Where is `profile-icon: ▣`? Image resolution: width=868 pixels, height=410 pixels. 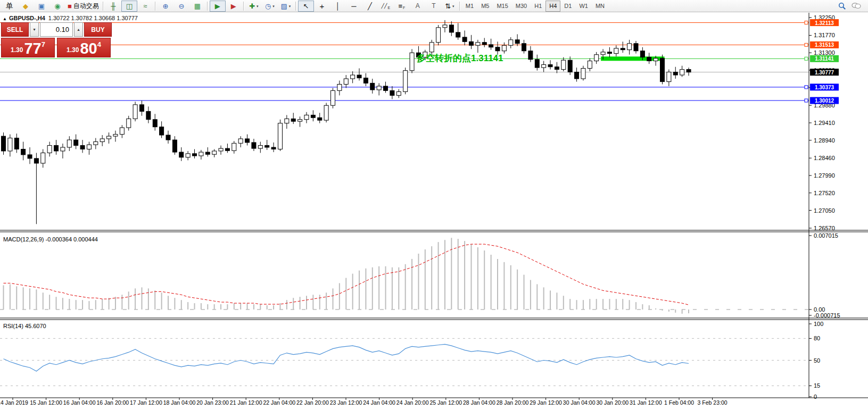
profile-icon: ▣ is located at coordinates (42, 6).